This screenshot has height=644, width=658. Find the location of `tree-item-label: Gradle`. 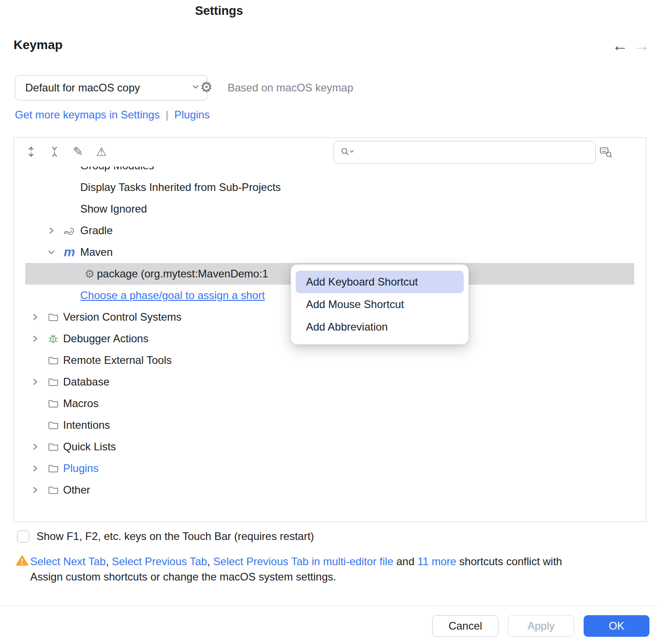

tree-item-label: Gradle is located at coordinates (96, 231).